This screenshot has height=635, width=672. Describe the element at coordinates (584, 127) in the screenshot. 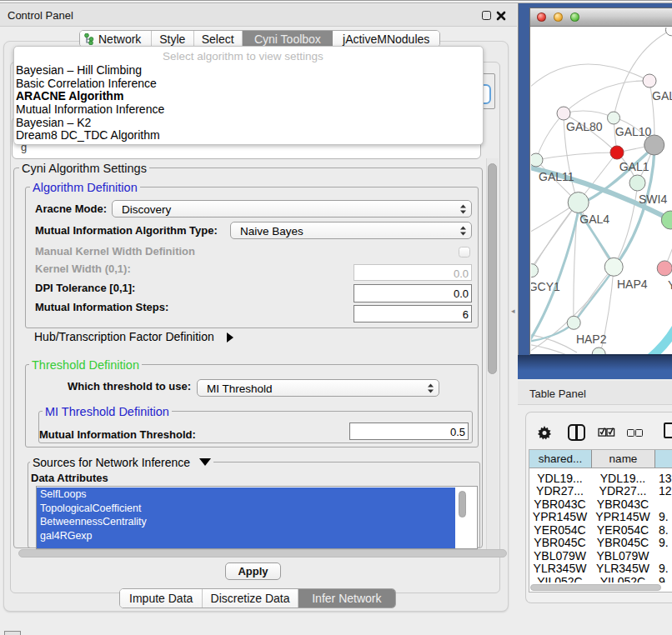

I see `svg-text: GAL80` at that location.